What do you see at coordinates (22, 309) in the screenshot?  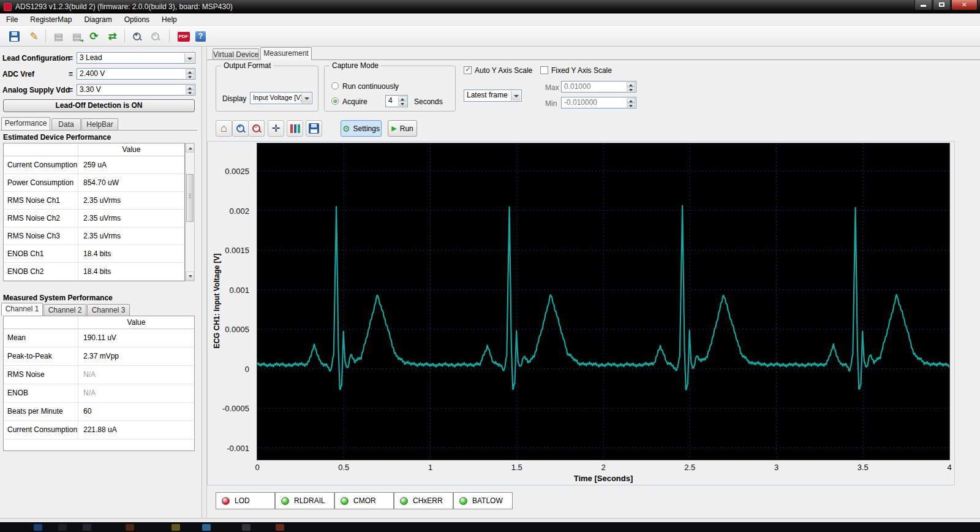 I see `tab-channel-1: Channel 1` at bounding box center [22, 309].